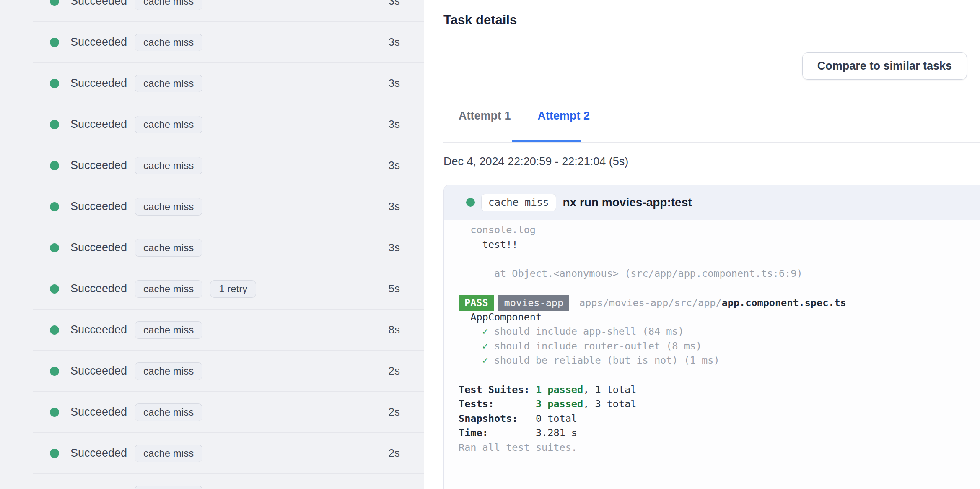 The width and height of the screenshot is (980, 489). I want to click on compare-to-similar-tasks-button: Compare to similar tasks, so click(884, 66).